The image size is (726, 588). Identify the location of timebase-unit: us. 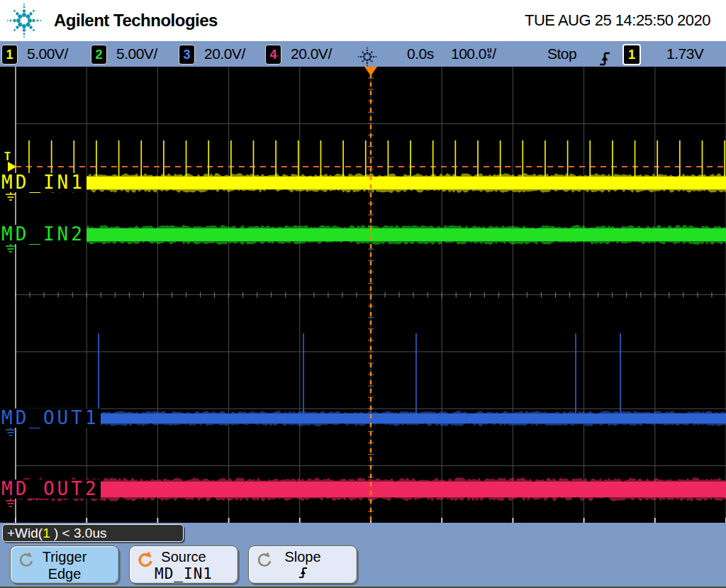
(489, 52).